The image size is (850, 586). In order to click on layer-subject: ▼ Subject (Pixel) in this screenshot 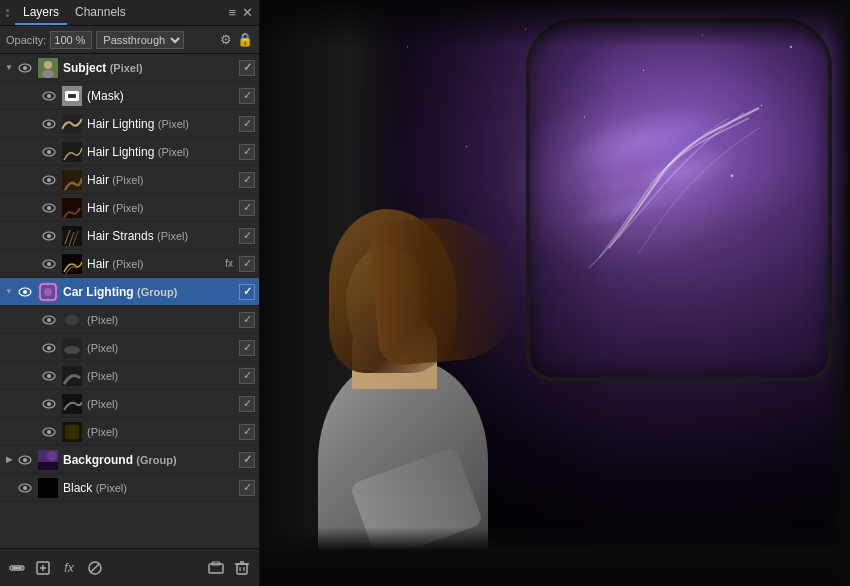, I will do `click(130, 68)`.